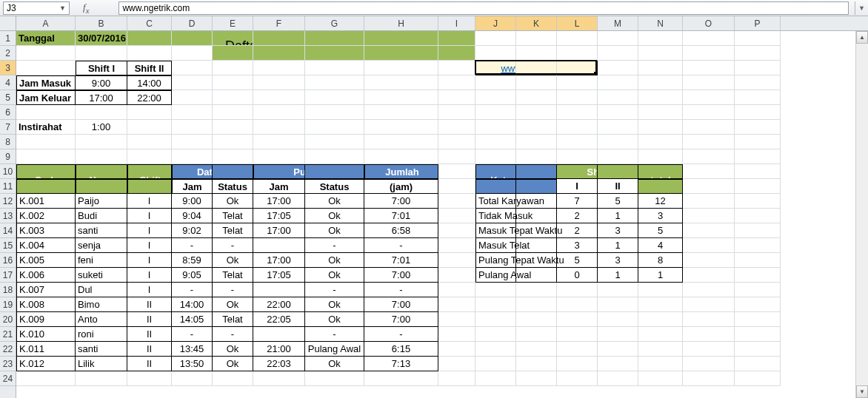 The width and height of the screenshot is (868, 398). What do you see at coordinates (46, 24) in the screenshot?
I see `col-header-A: A` at bounding box center [46, 24].